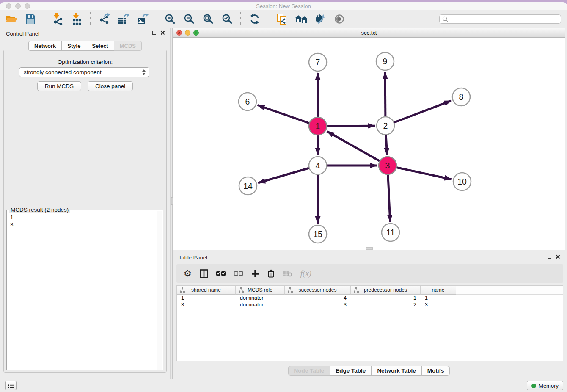 The image size is (567, 392). What do you see at coordinates (206, 290) in the screenshot?
I see `column-header-shared-name: shared name` at bounding box center [206, 290].